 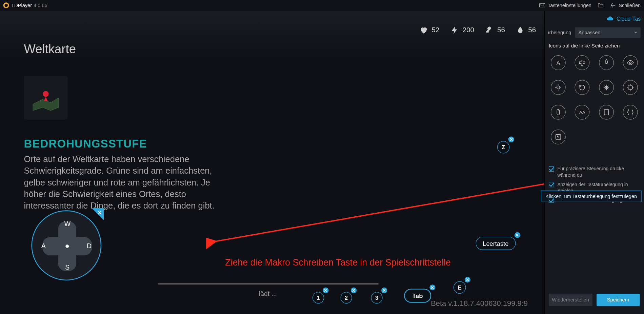 I want to click on stat-food: 56, so click(x=495, y=30).